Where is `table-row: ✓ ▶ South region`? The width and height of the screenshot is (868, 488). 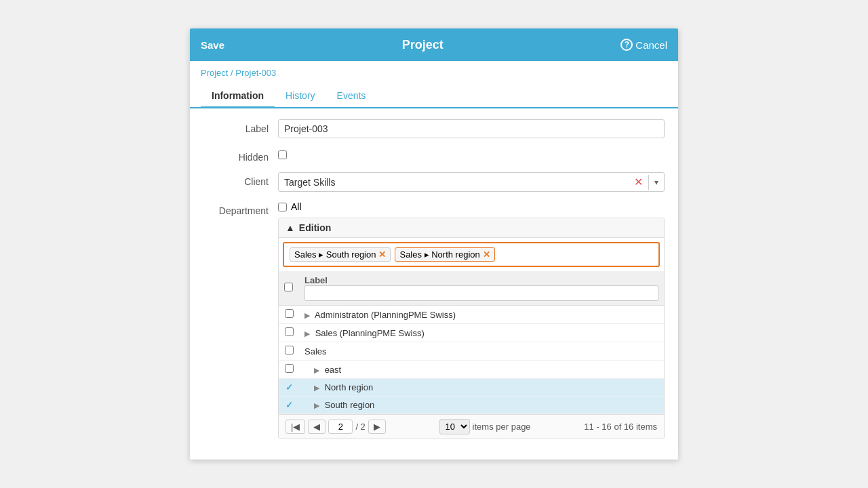
table-row: ✓ ▶ South region is located at coordinates (471, 405).